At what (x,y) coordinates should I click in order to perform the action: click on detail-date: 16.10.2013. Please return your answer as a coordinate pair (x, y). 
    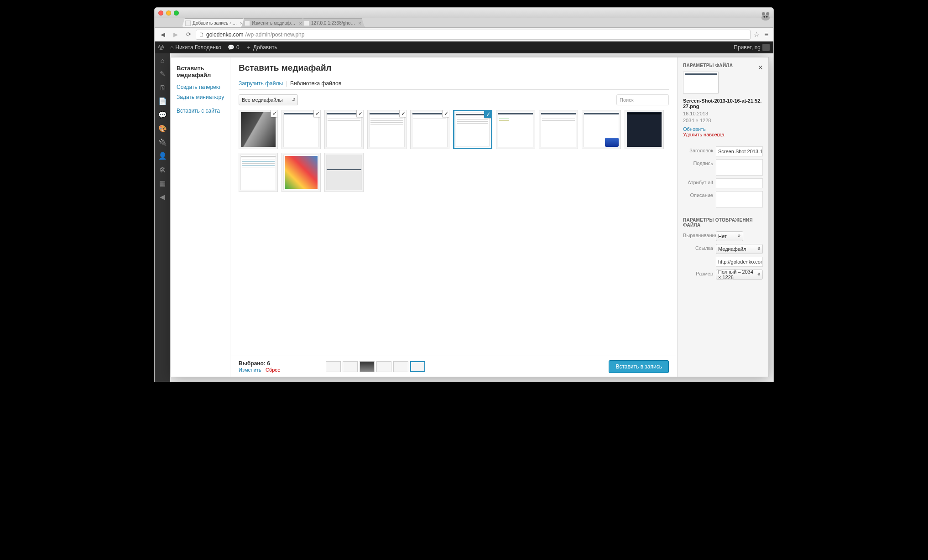
    Looking at the image, I should click on (723, 114).